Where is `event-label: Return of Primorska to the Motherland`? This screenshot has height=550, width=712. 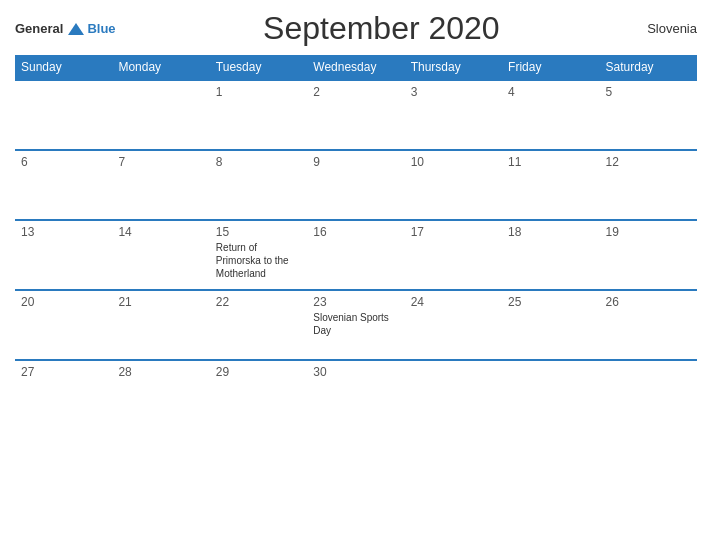 event-label: Return of Primorska to the Motherland is located at coordinates (258, 260).